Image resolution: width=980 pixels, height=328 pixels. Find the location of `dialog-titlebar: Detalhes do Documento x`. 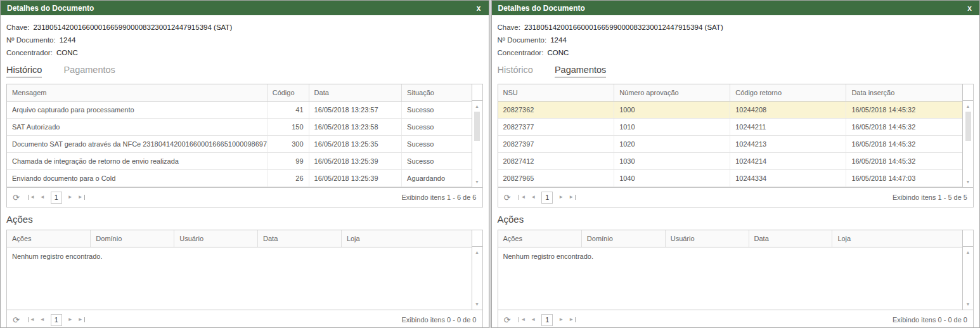

dialog-titlebar: Detalhes do Documento x is located at coordinates (736, 8).